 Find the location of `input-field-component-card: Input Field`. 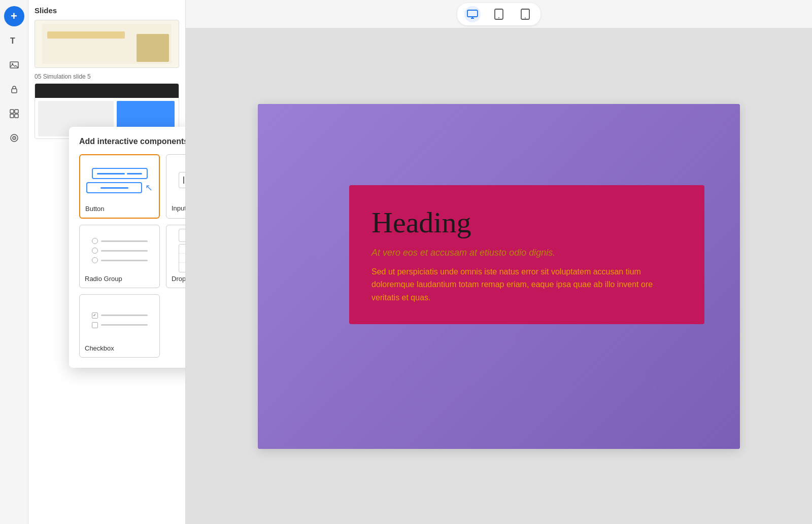

input-field-component-card: Input Field is located at coordinates (176, 187).